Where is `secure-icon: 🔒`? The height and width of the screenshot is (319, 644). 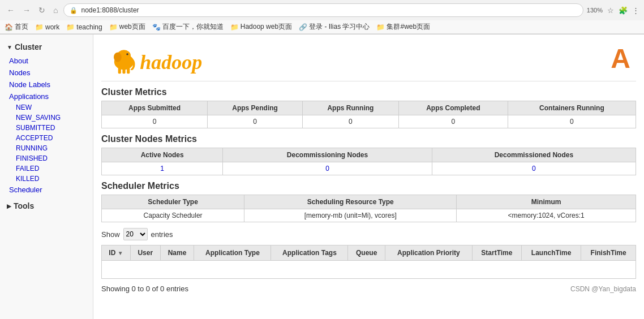 secure-icon: 🔒 is located at coordinates (74, 10).